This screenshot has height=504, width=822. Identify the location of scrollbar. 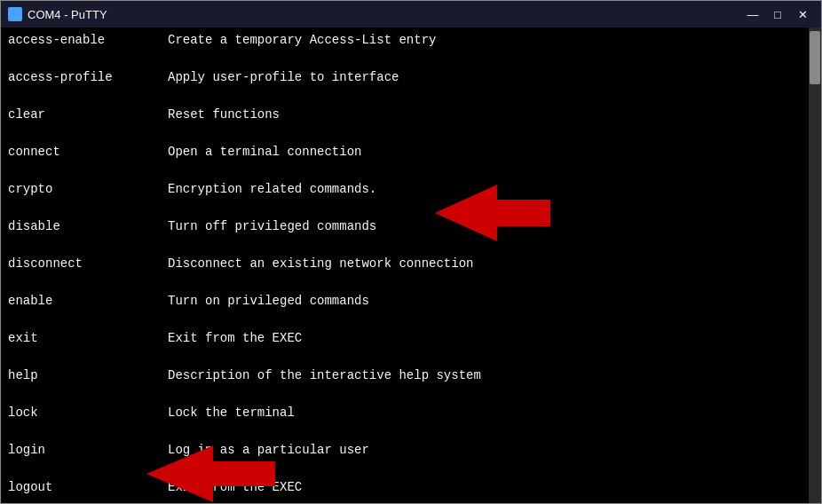
(815, 265).